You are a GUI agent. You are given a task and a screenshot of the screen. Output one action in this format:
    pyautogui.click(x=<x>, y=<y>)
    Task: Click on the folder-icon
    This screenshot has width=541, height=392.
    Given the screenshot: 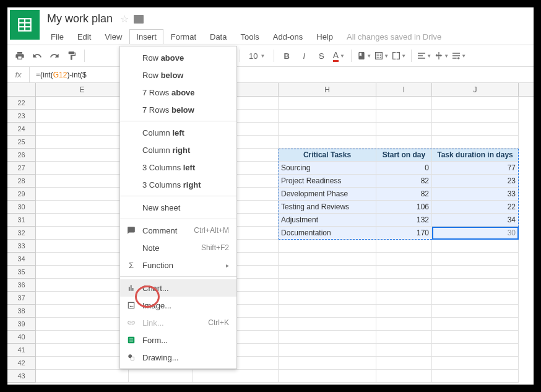 What is the action you would take?
    pyautogui.click(x=139, y=19)
    